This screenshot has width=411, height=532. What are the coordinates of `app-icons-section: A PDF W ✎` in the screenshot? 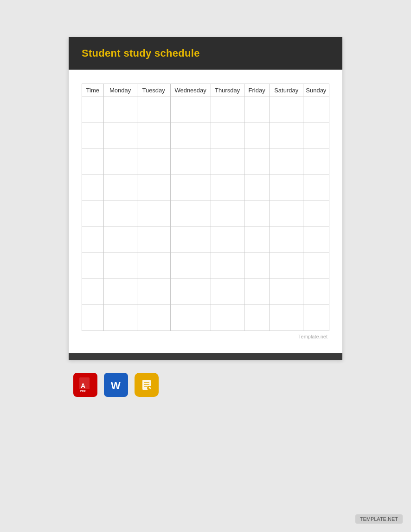 It's located at (206, 385).